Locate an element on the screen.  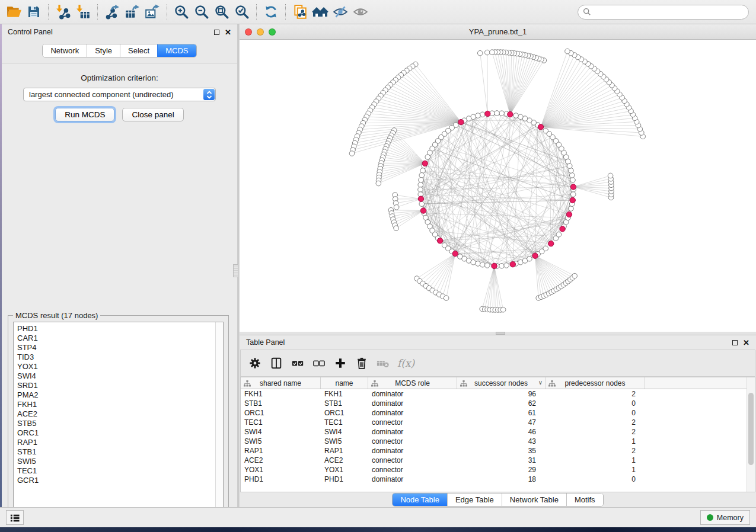
table-cell: TEC1 is located at coordinates (281, 422).